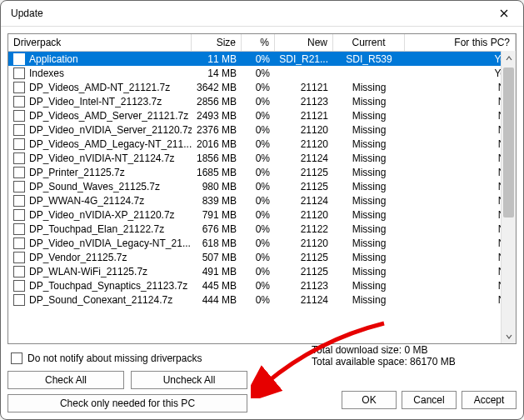 This screenshot has height=420, width=524. I want to click on table-row: DP_WWAN-4G_21124.7z839 MB0%21124MissingN…, so click(262, 200).